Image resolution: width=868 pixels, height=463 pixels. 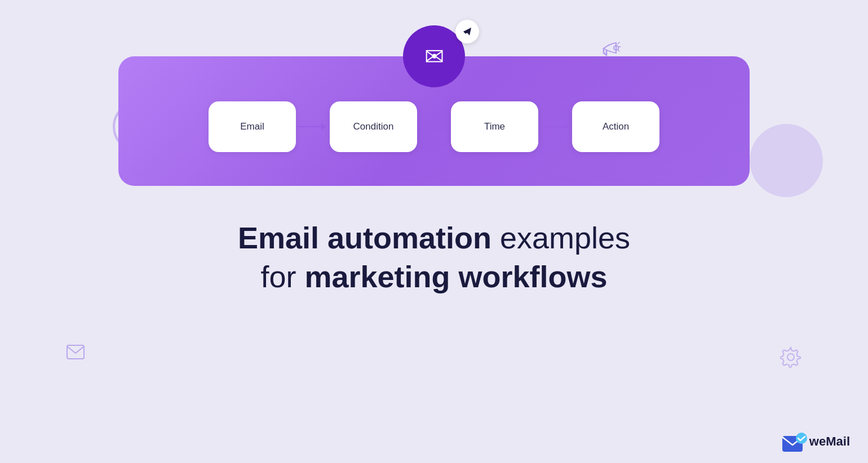 What do you see at coordinates (495, 127) in the screenshot?
I see `step-time-label: Time` at bounding box center [495, 127].